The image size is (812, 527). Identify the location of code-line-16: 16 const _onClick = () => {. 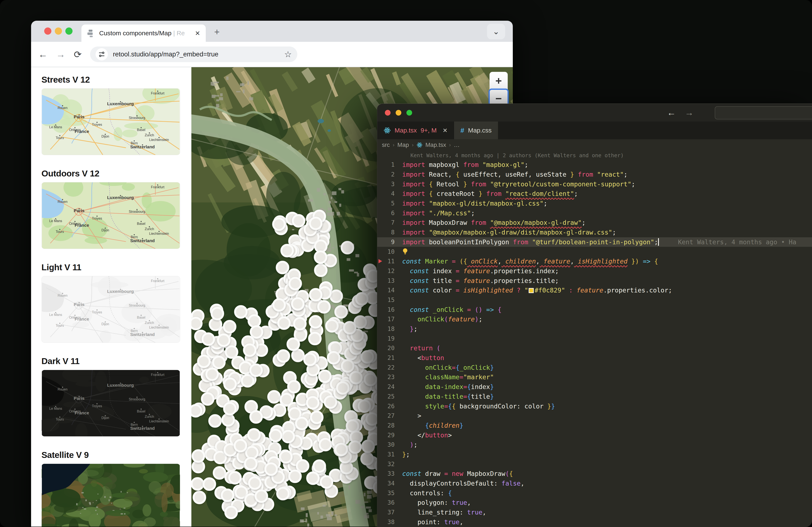
(595, 310).